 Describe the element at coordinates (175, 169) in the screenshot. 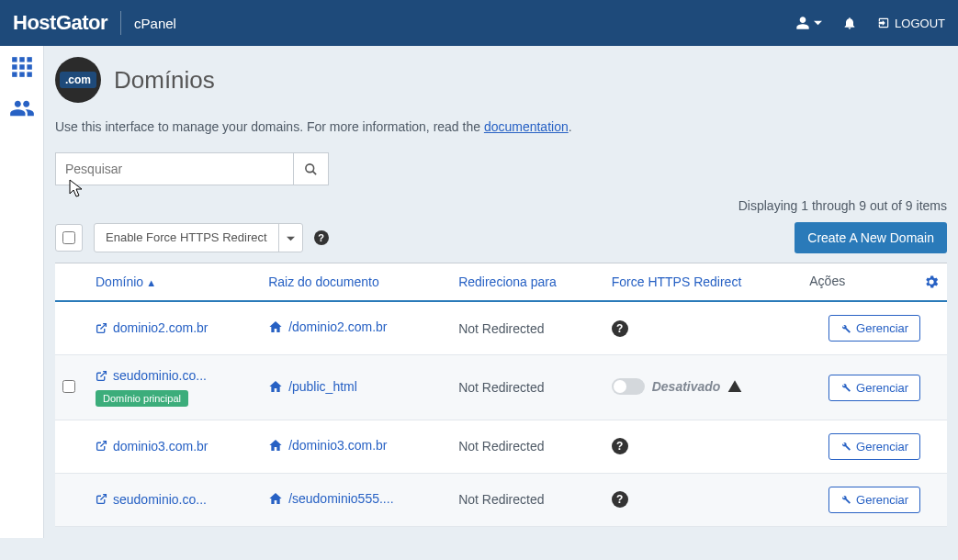

I see `search-input` at that location.